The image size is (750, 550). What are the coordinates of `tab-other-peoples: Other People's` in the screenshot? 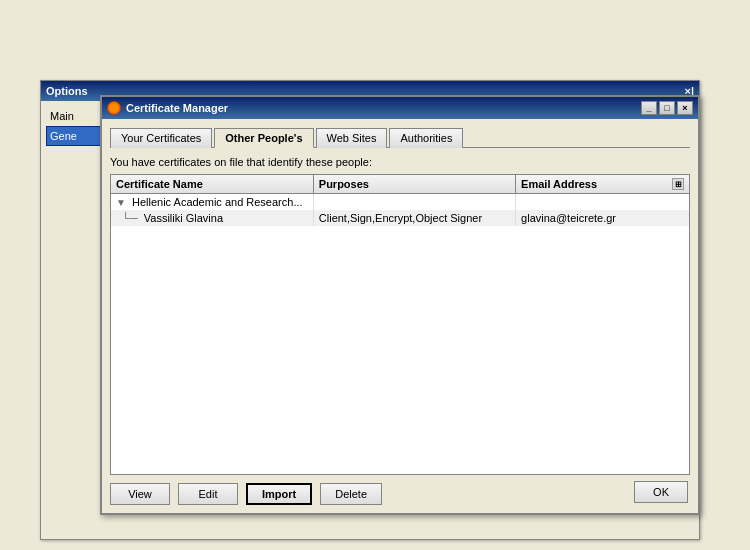 It's located at (264, 138).